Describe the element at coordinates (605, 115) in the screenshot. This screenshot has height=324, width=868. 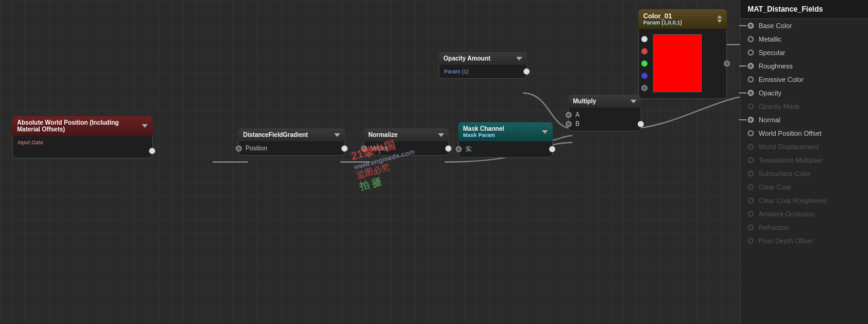
I see `node-mult-a-row: A` at that location.